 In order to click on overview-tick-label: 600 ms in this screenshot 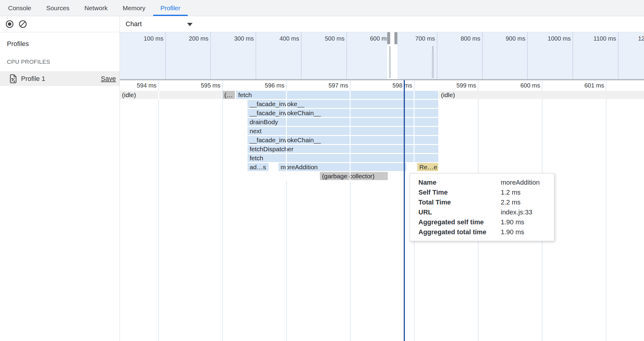, I will do `click(370, 38)`.